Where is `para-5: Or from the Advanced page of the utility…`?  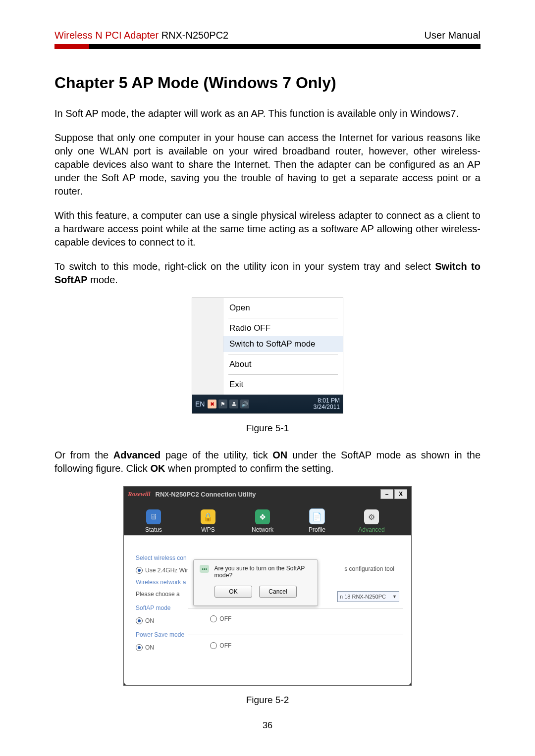 para-5: Or from the Advanced page of the utility… is located at coordinates (268, 462).